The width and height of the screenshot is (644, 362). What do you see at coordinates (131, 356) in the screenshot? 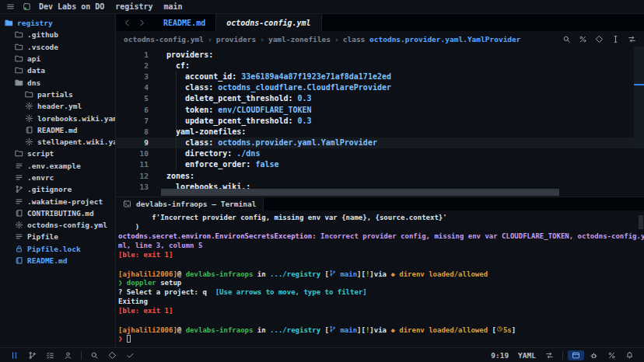
I see `checks` at bounding box center [131, 356].